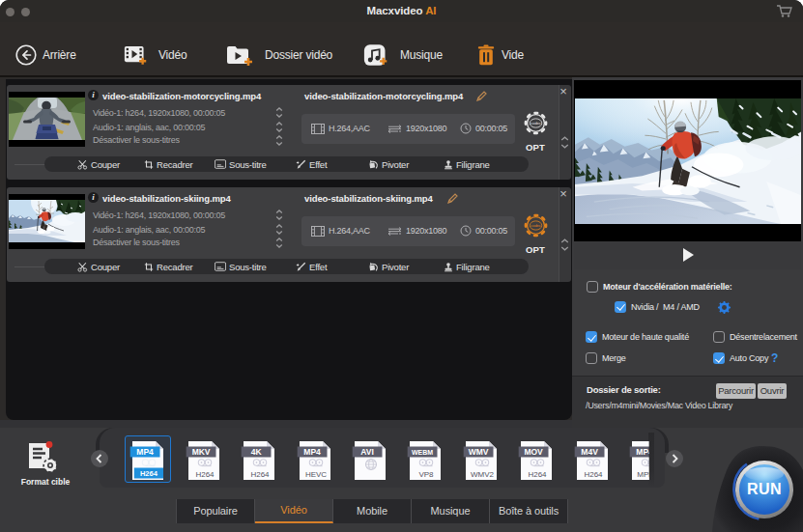 The image size is (803, 532). What do you see at coordinates (201, 452) in the screenshot?
I see `svg-text: MKV` at bounding box center [201, 452].